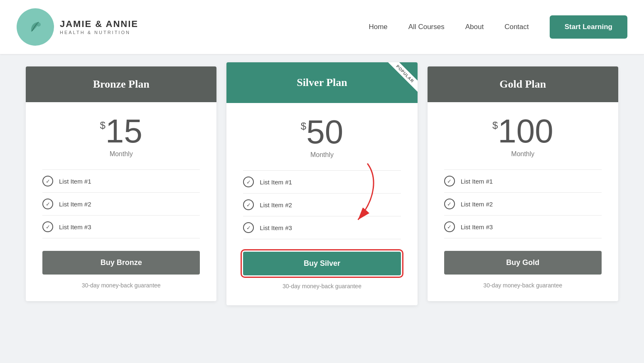 The height and width of the screenshot is (363, 644). Describe the element at coordinates (121, 262) in the screenshot. I see `buy-bronze-button: Buy Bronze` at that location.